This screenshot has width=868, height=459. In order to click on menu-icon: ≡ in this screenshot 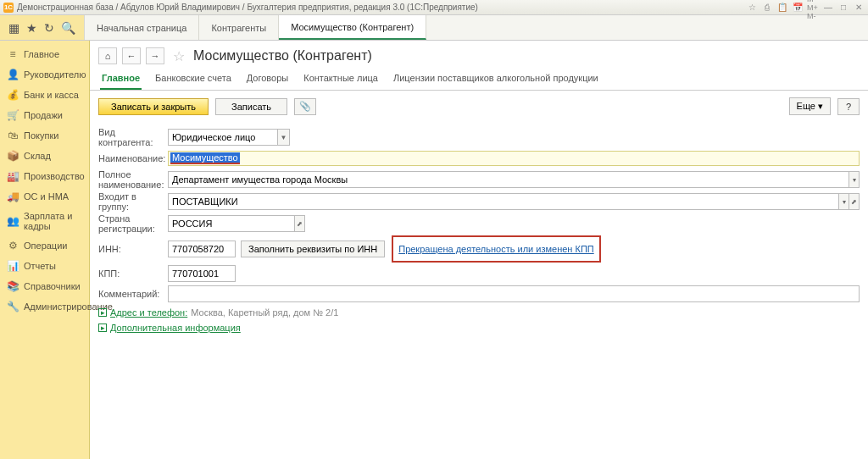, I will do `click(13, 54)`.